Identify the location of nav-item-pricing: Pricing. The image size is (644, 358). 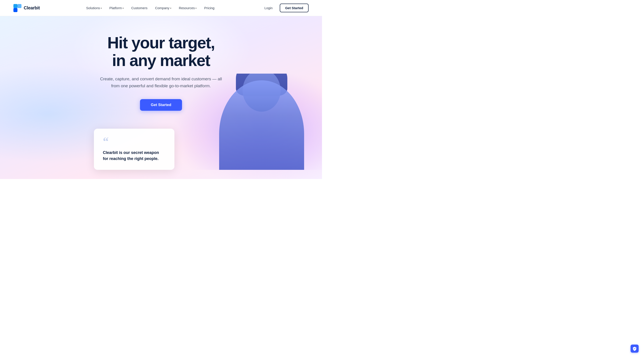
(209, 8).